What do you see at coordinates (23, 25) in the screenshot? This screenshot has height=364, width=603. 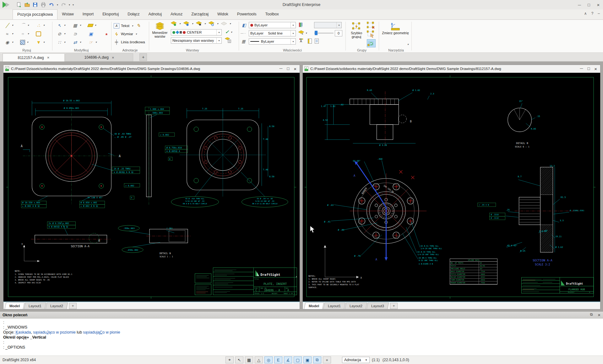 I see `arc-tool-icon` at bounding box center [23, 25].